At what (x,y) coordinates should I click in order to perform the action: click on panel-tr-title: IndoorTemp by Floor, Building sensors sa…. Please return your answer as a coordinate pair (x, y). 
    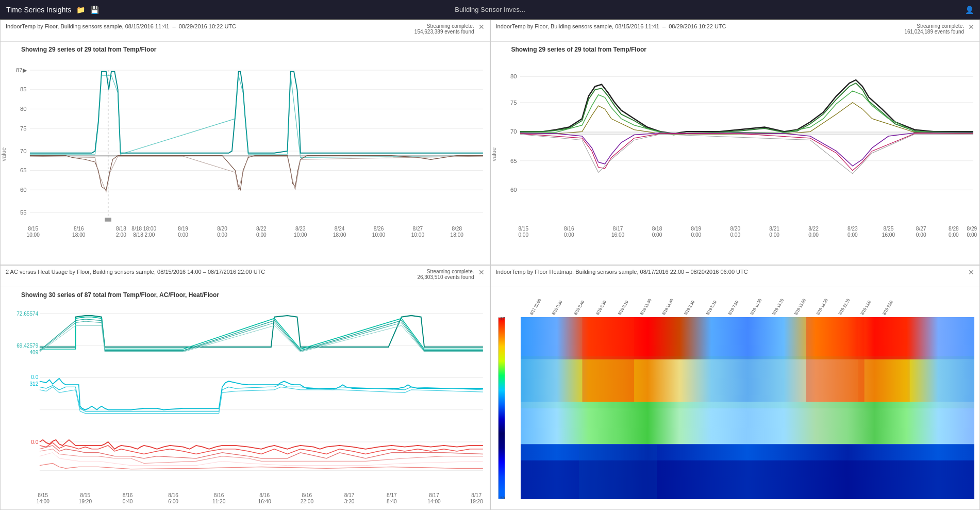
    Looking at the image, I should click on (698, 26).